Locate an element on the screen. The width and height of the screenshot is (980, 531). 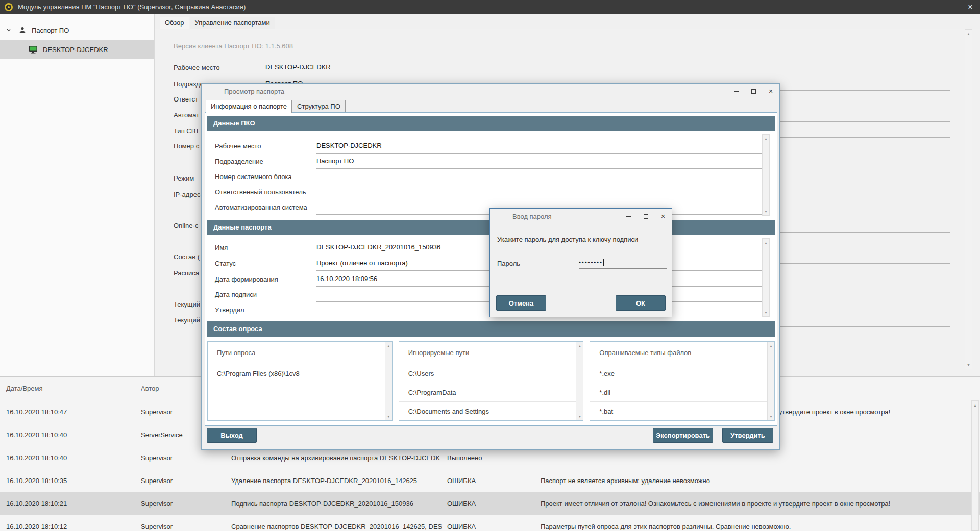
log-time: 16.10.2020 18:10:47 is located at coordinates (65, 412).